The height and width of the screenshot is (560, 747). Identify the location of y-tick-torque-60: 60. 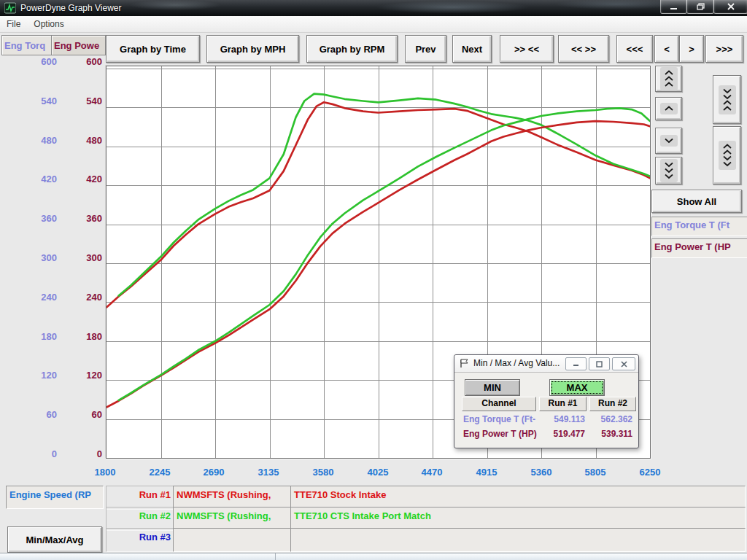
(39, 415).